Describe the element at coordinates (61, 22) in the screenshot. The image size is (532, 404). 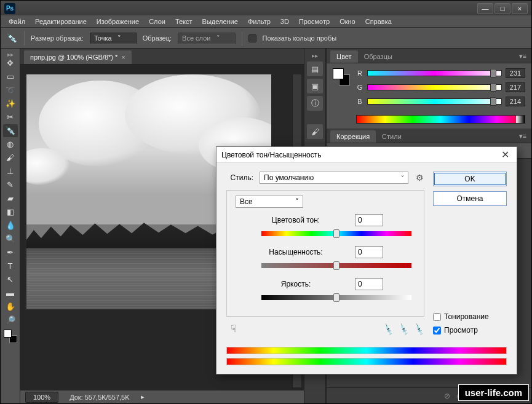
I see `menu-edit: Редактирование` at that location.